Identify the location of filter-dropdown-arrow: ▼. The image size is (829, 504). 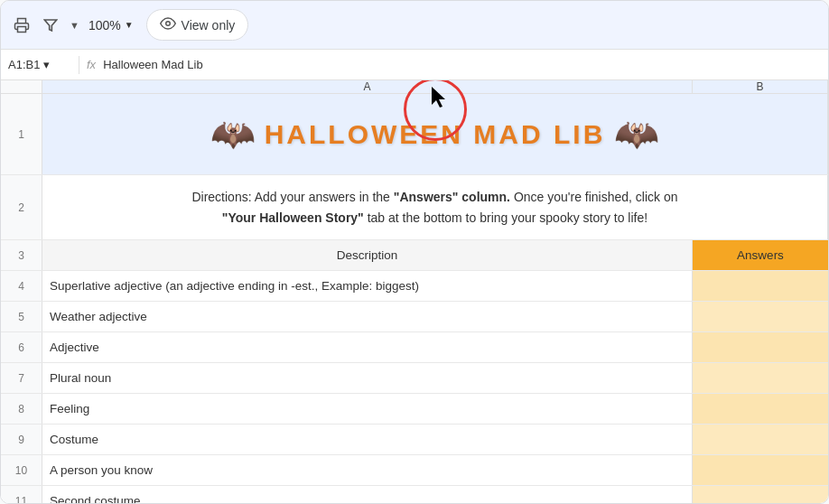
(74, 25).